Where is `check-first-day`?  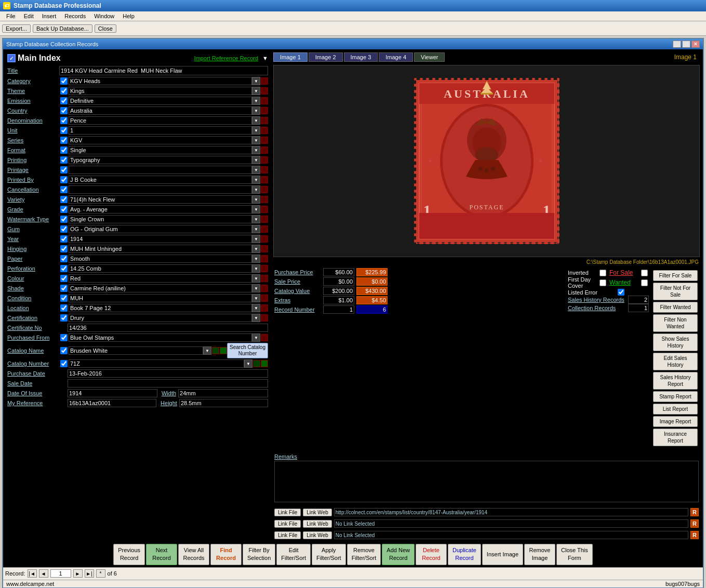
check-first-day is located at coordinates (603, 283).